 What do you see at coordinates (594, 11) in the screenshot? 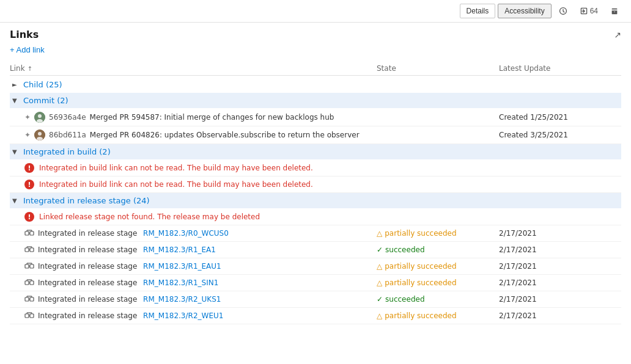
I see `links-count: 64` at bounding box center [594, 11].